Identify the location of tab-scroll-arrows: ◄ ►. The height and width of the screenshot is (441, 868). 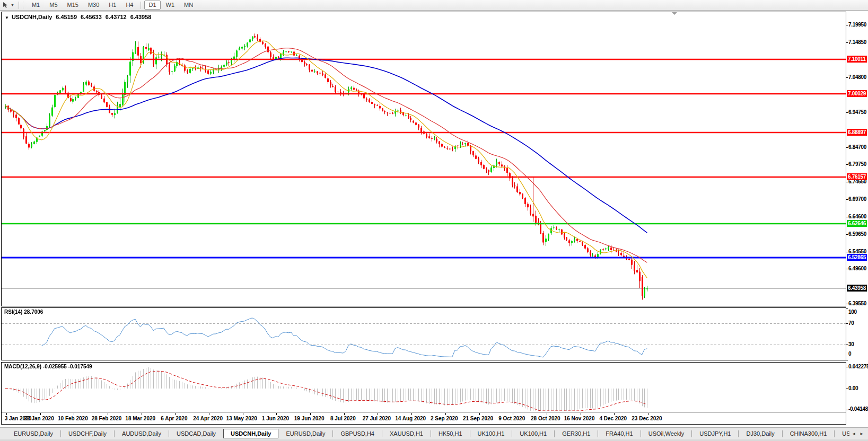
(858, 434).